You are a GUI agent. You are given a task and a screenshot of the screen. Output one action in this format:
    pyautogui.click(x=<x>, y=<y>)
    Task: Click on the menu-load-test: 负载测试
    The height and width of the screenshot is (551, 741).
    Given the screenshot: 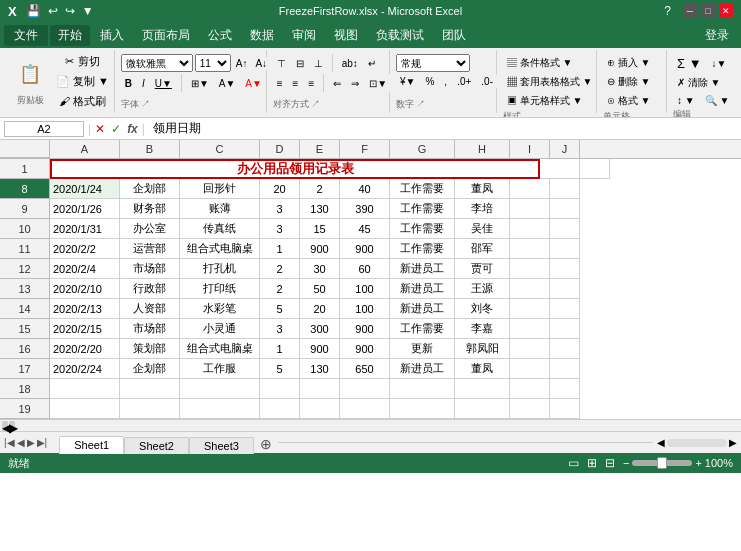 What is the action you would take?
    pyautogui.click(x=400, y=36)
    